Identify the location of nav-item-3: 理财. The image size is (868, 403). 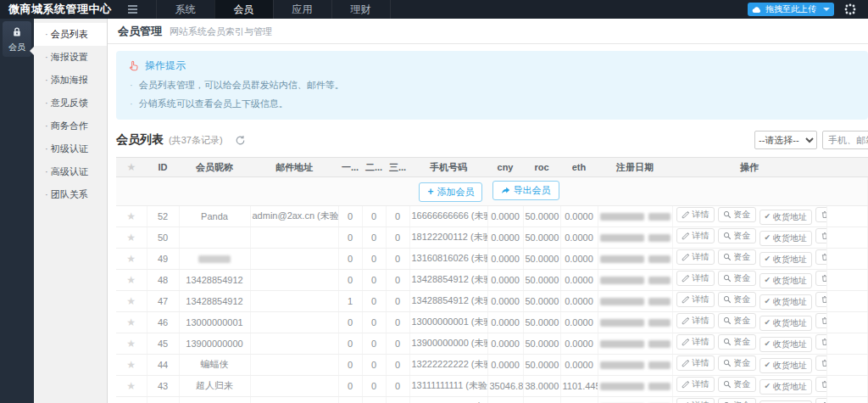
(361, 9).